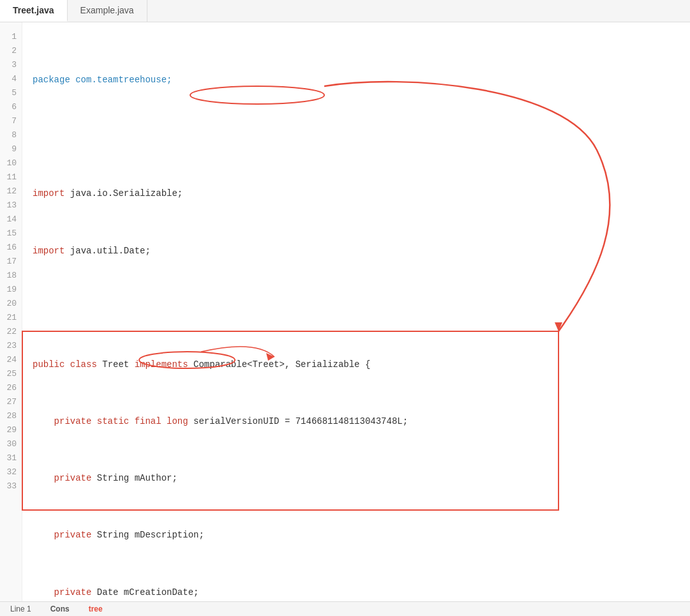 Image resolution: width=690 pixels, height=616 pixels. What do you see at coordinates (107, 11) in the screenshot?
I see `tab-example-java: Example.java` at bounding box center [107, 11].